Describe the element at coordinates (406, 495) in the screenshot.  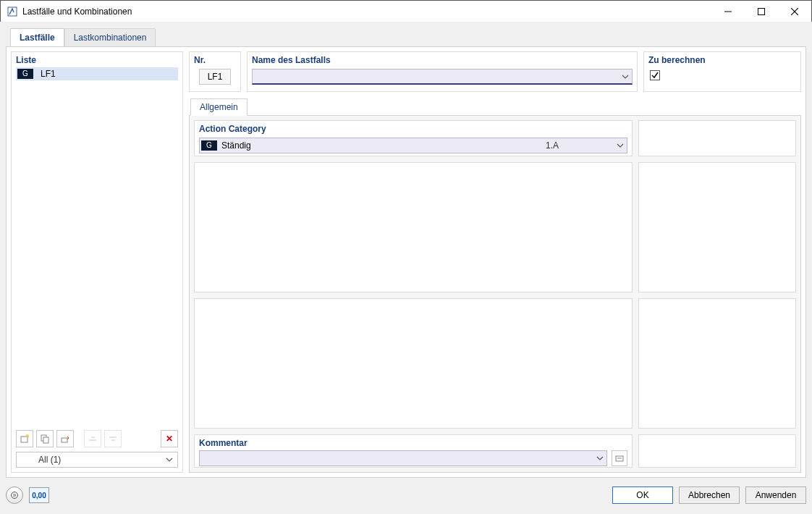
I see `dialog-button-bar: 0,00 OK Abbrechen Anwenden` at that location.